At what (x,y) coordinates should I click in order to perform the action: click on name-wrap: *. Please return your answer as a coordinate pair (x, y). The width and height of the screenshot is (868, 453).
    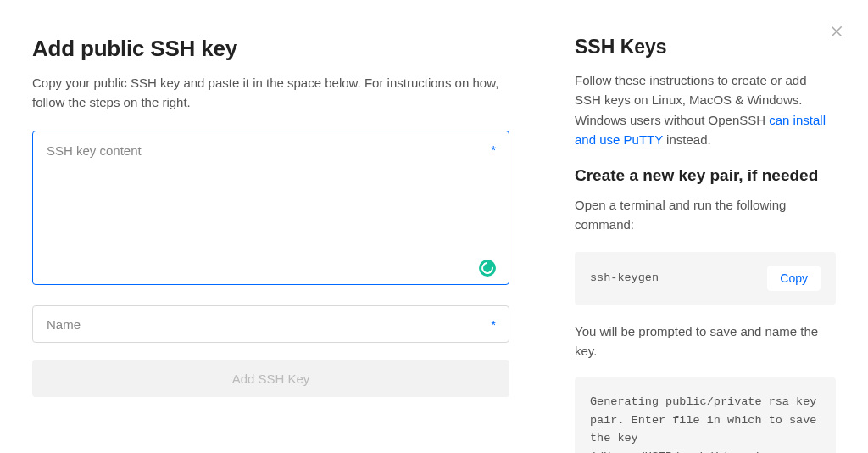
    Looking at the image, I should click on (271, 324).